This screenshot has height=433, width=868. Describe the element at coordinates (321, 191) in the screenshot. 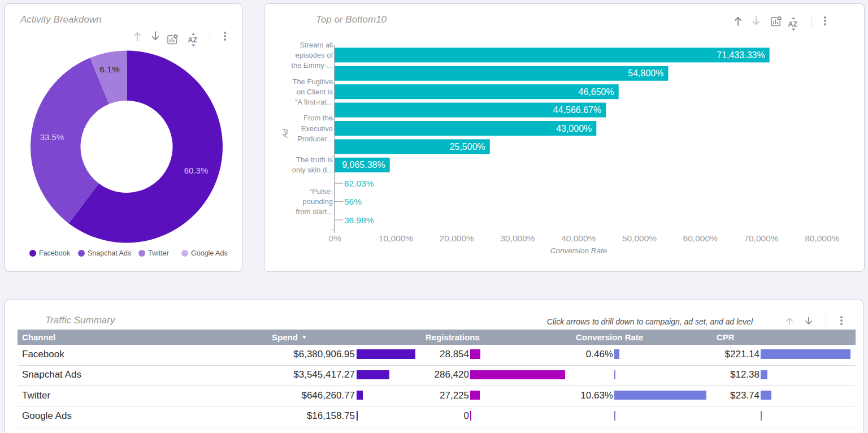

I see `svg-text: “Pulse-` at that location.